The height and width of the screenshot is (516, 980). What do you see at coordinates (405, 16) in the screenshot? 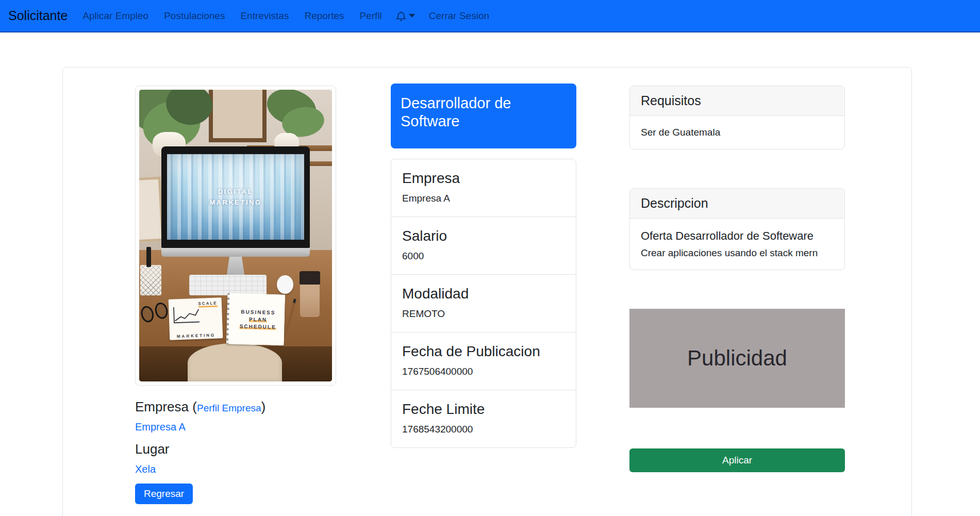
I see `notifications-dropdown` at bounding box center [405, 16].